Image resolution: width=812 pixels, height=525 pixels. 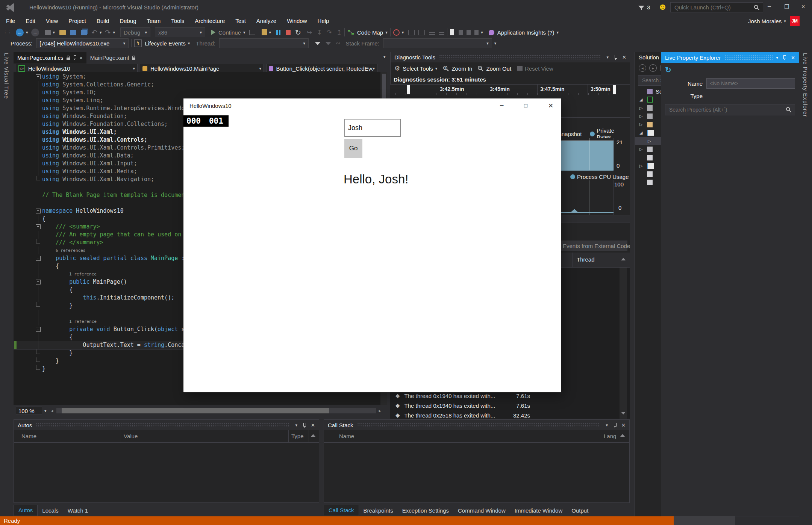 I want to click on undo-icon: ↶, so click(x=94, y=32).